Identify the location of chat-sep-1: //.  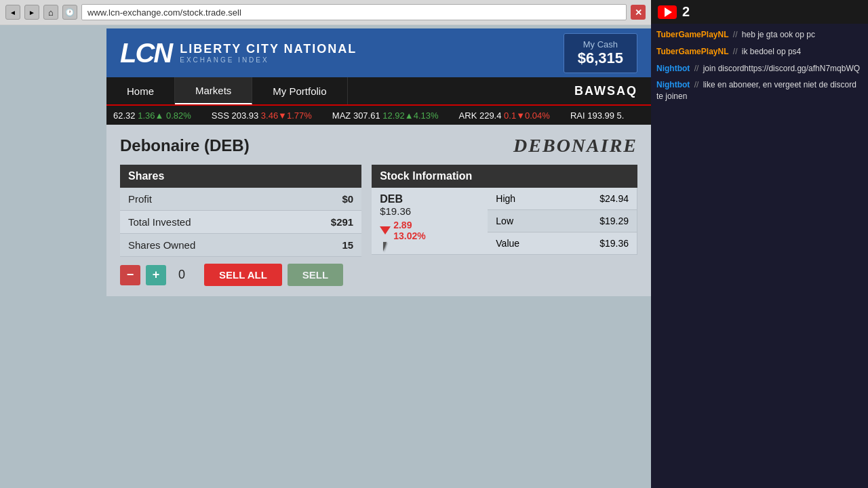
(736, 35).